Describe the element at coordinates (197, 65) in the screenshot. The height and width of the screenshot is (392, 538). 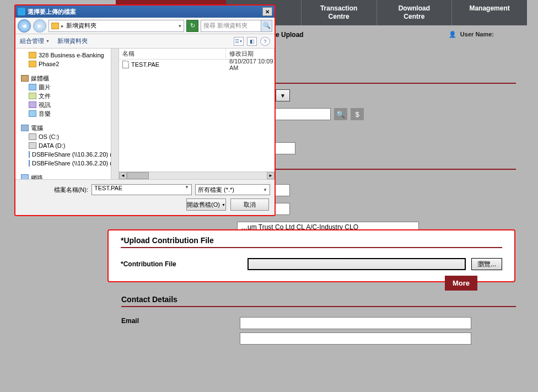
I see `file-row: TEST.PAE 8/10/2017 10:09 AM` at that location.